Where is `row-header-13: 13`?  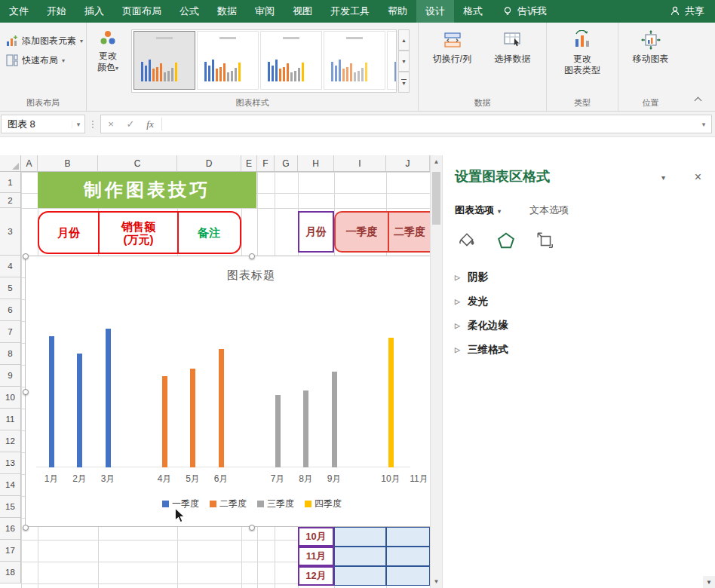
row-header-13: 13 is located at coordinates (11, 463).